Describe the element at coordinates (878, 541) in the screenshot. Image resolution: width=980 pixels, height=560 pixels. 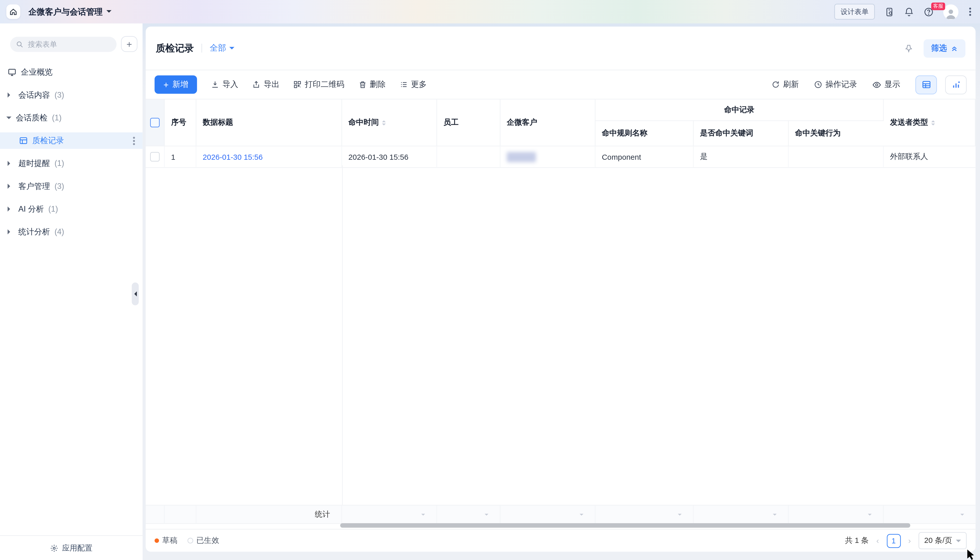
I see `prev-page-button: ‹` at that location.